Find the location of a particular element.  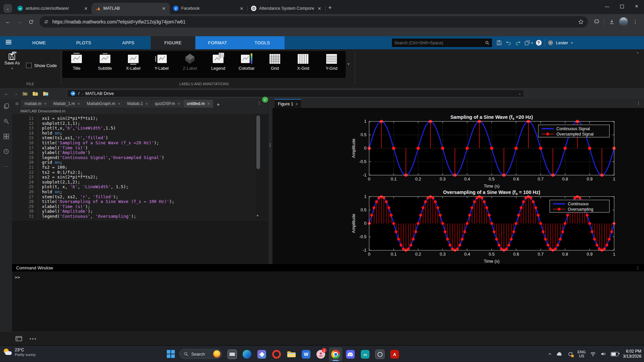

toolstrip-tab-tools: TOOLS is located at coordinates (262, 43).